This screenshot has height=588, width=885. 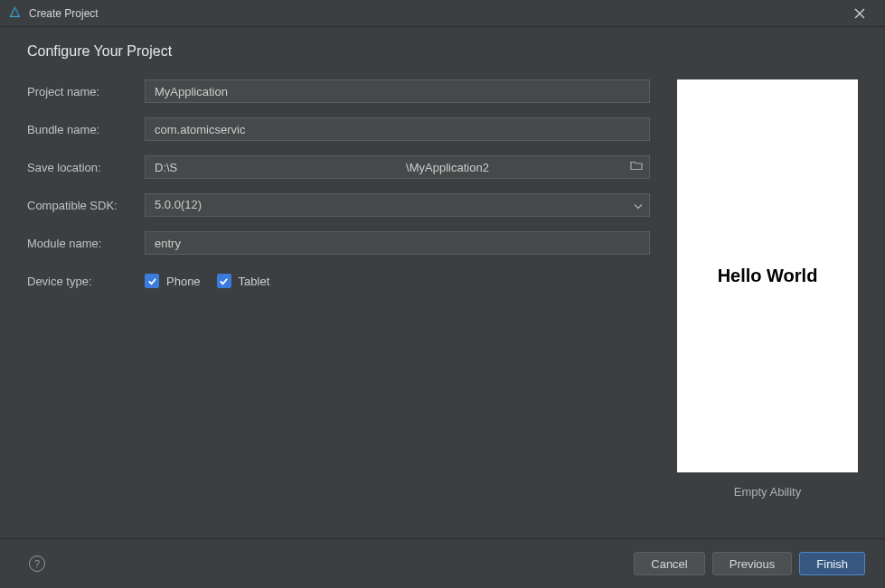 I want to click on device-type-tablet-label: Tablet, so click(x=255, y=282).